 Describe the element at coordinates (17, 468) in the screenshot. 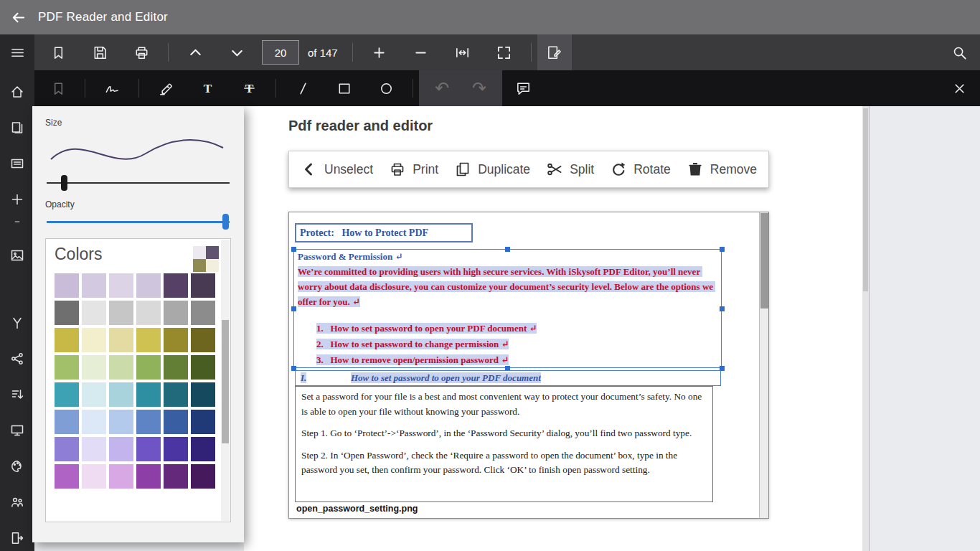

I see `draw-palette-icon` at that location.